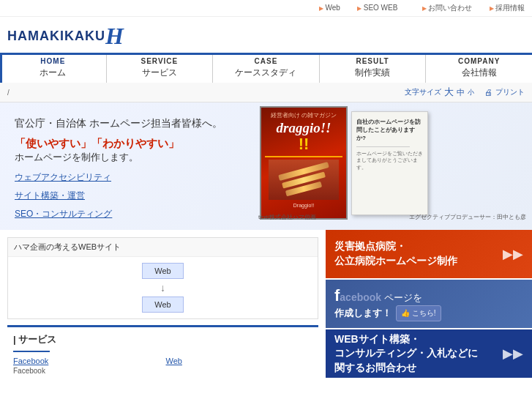  What do you see at coordinates (128, 196) in the screenshot?
I see `hero-link-1: サイト構築・運営` at bounding box center [128, 196].